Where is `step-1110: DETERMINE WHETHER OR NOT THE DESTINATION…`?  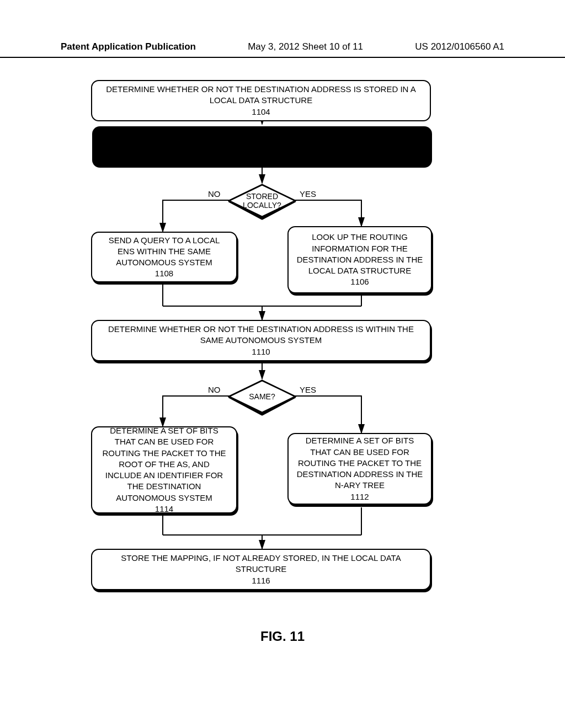
step-1110: DETERMINE WHETHER OR NOT THE DESTINATION… is located at coordinates (261, 341).